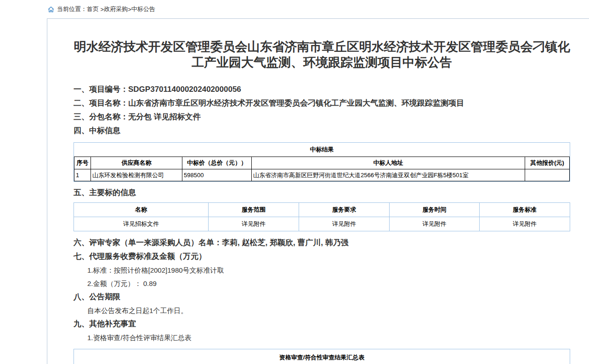 This screenshot has width=589, height=364. Describe the element at coordinates (322, 210) in the screenshot. I see `subject-table-header-row: 名称 服务范围 服务要求 服务时间 服务标准` at that location.